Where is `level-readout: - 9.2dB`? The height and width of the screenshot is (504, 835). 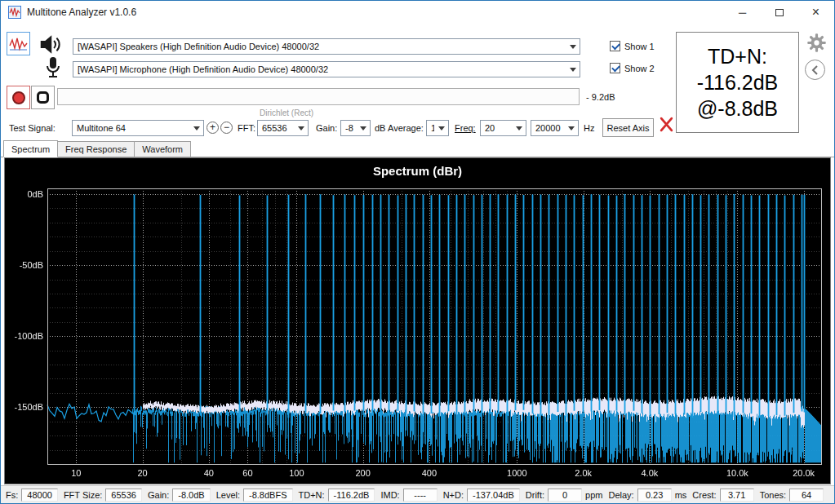
level-readout: - 9.2dB is located at coordinates (601, 97).